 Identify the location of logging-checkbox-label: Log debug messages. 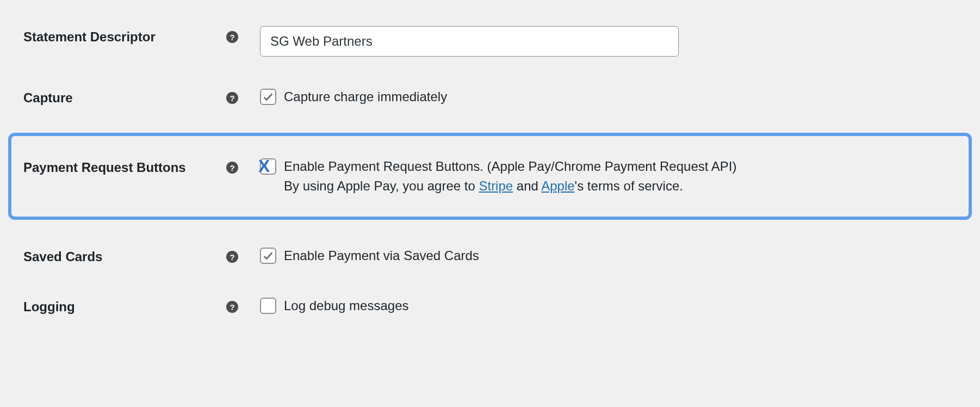
(621, 306).